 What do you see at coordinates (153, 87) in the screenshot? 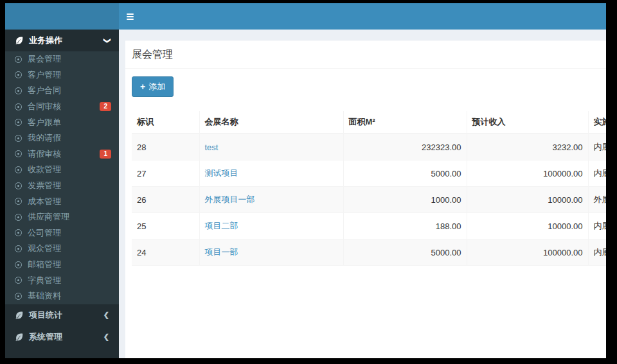
I see `add-button: + 添加` at bounding box center [153, 87].